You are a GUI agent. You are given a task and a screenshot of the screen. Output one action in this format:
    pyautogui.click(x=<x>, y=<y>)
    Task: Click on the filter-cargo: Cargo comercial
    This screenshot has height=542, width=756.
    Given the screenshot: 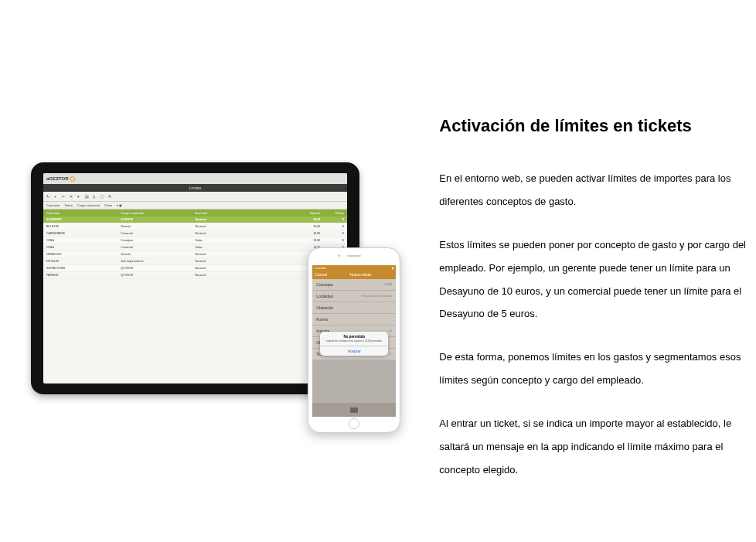 What is the action you would take?
    pyautogui.click(x=88, y=206)
    